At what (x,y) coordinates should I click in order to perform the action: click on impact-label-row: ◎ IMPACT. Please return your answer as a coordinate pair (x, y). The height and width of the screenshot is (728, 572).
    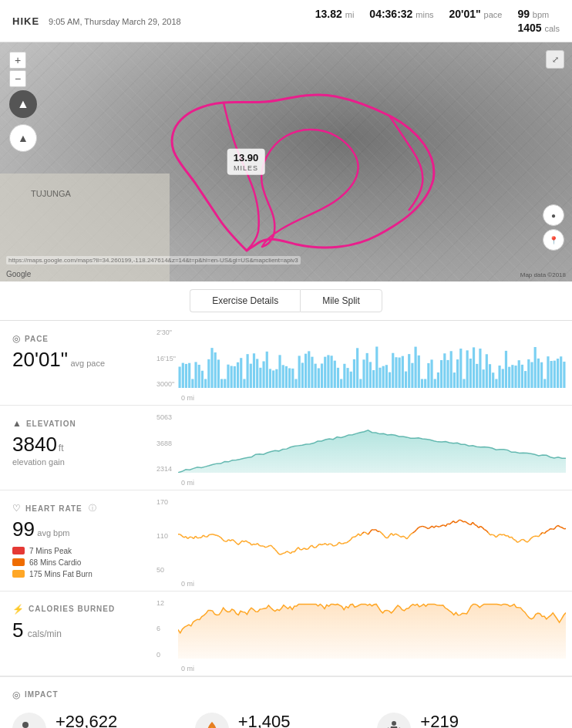
    Looking at the image, I should click on (286, 695).